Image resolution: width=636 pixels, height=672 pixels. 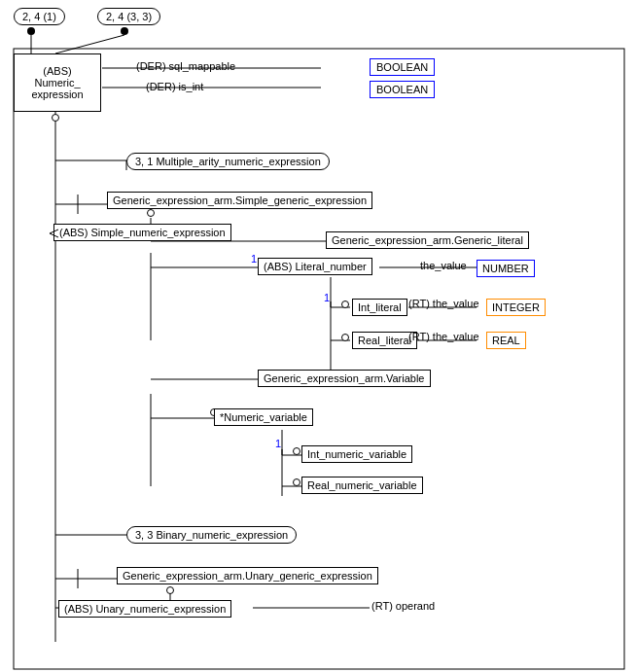 I want to click on real-numeric-variable-box: Real_numeric_variable, so click(x=362, y=485).